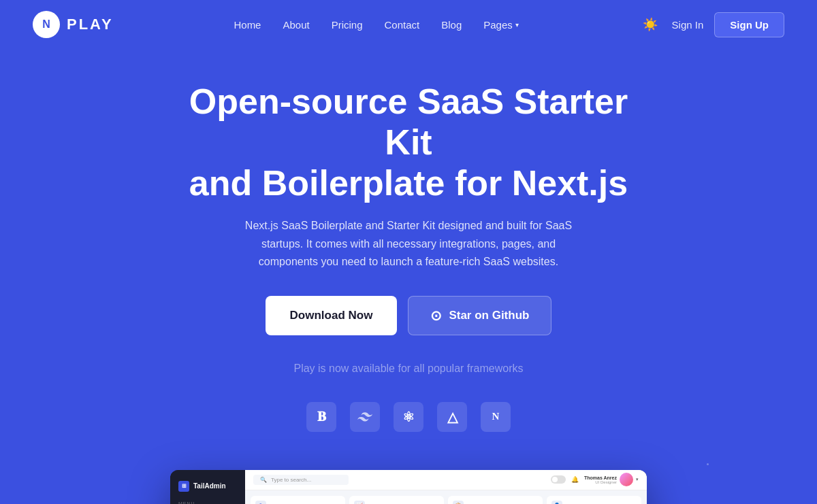 This screenshot has height=504, width=817. What do you see at coordinates (558, 480) in the screenshot?
I see `dark-mode-toggle` at bounding box center [558, 480].